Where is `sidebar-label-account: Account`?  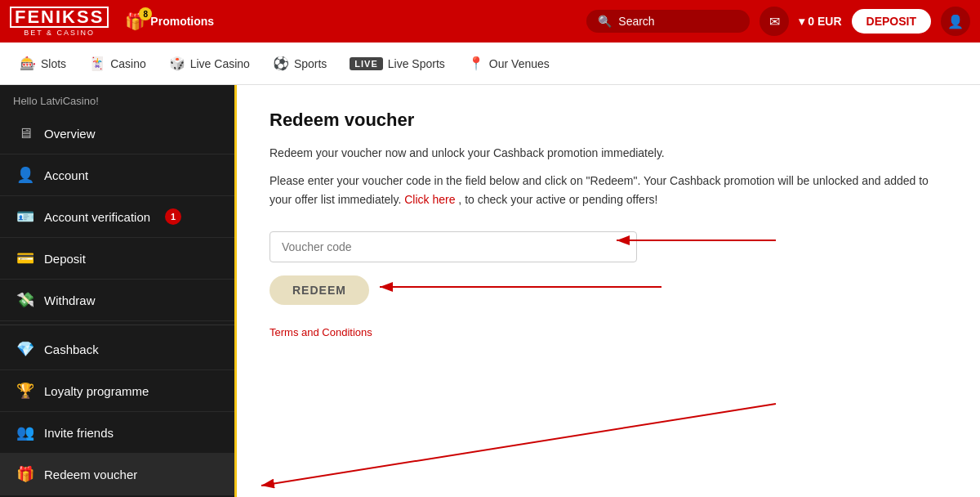 sidebar-label-account: Account is located at coordinates (66, 175).